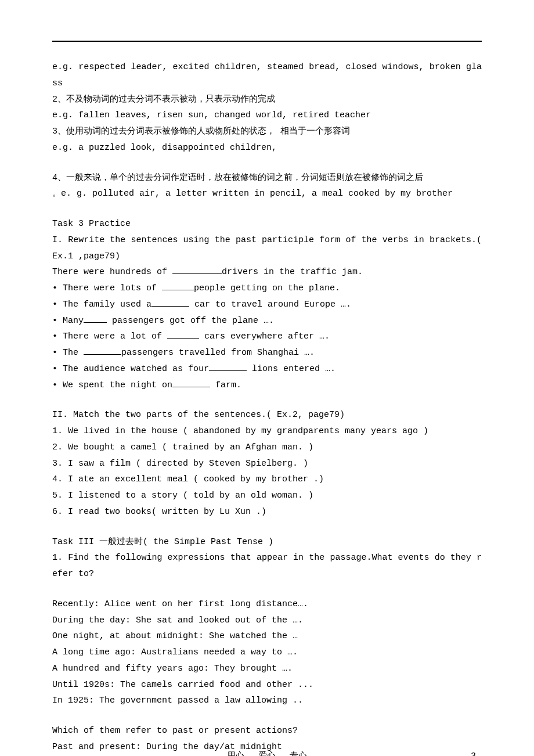 The width and height of the screenshot is (534, 756). What do you see at coordinates (267, 448) in the screenshot?
I see `exercise-2-item: 2. We bought a camel ( trained by an Afg…` at bounding box center [267, 448].